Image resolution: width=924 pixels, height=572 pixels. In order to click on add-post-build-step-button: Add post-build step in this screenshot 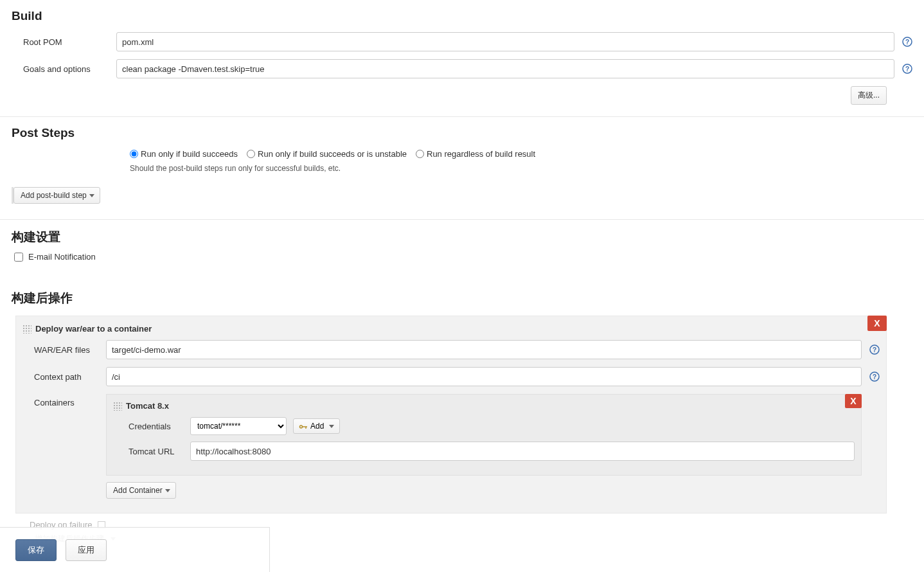, I will do `click(57, 195)`.